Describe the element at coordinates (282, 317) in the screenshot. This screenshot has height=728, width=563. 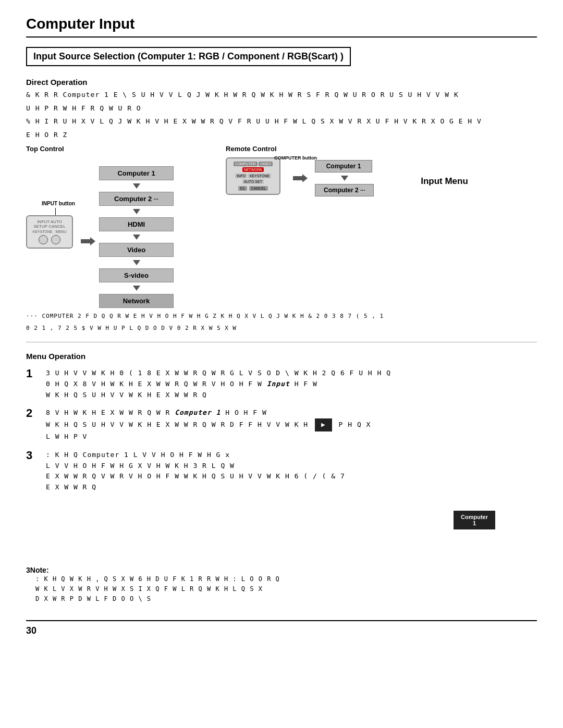
I see `footnote1: ··· COMPUTER 2 F D Q Q R W E H V H O H F…` at that location.